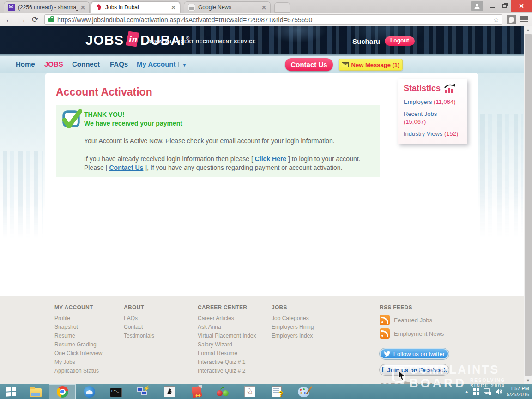  What do you see at coordinates (227, 336) in the screenshot?
I see `footer-link: Virtual Placement Index` at bounding box center [227, 336].